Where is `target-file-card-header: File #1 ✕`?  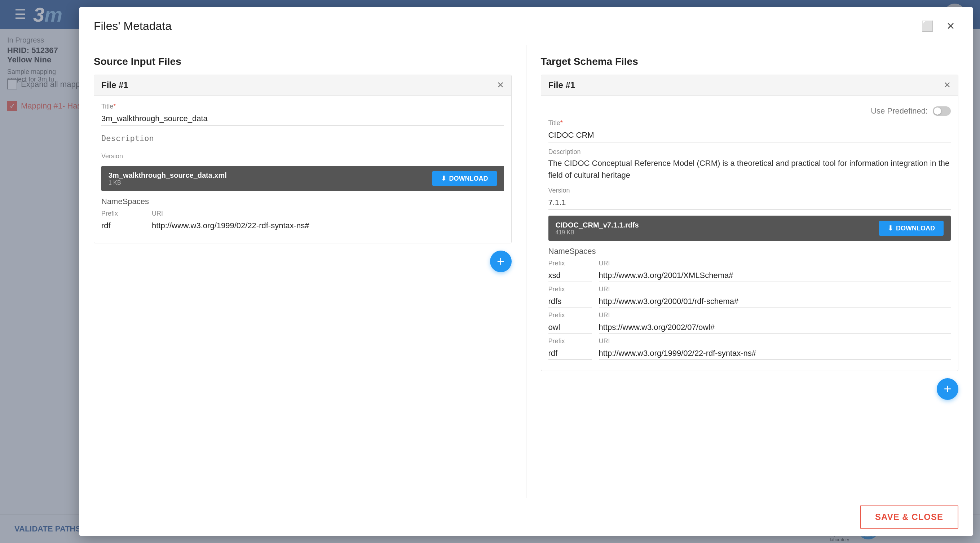
target-file-card-header: File #1 ✕ is located at coordinates (750, 85).